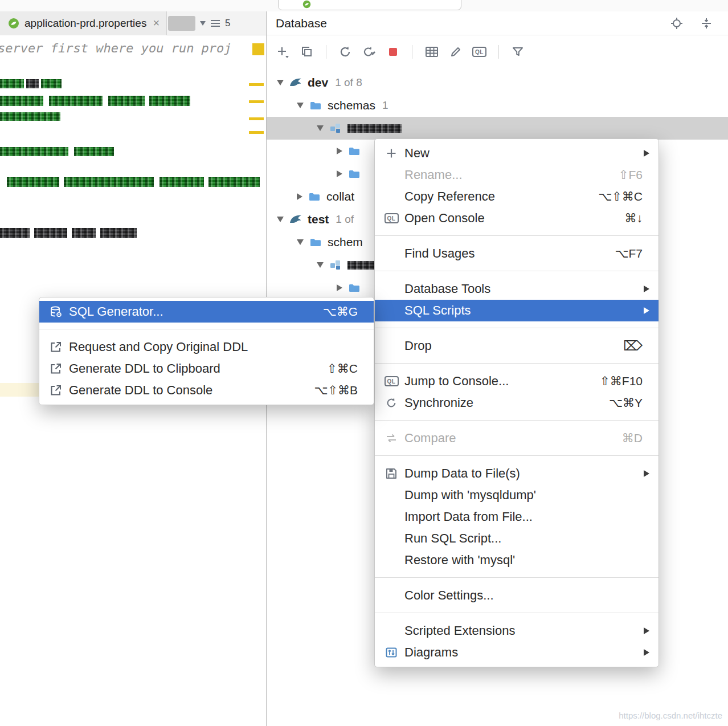 The image size is (728, 726). I want to click on menu-label: Scripted Extensions, so click(460, 631).